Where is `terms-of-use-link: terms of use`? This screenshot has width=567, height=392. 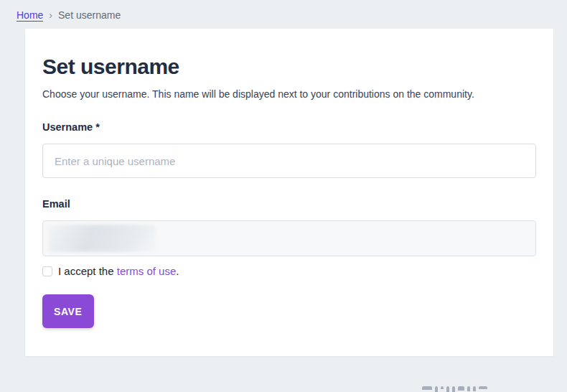
terms-of-use-link: terms of use is located at coordinates (146, 271).